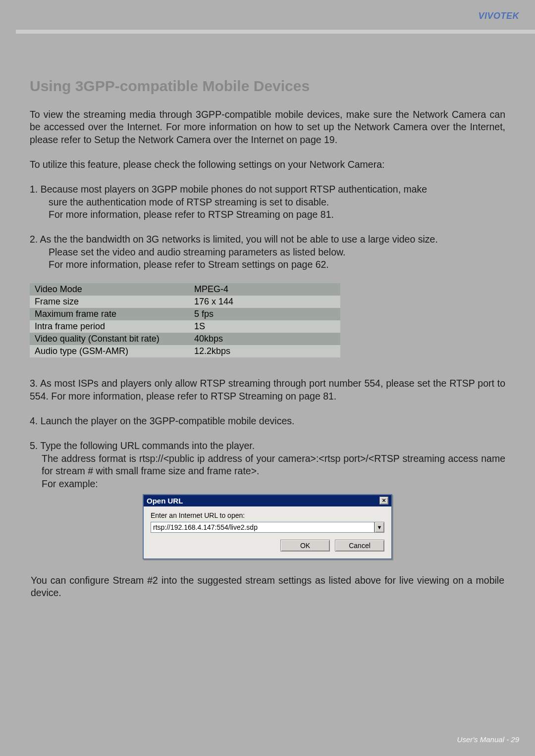 This screenshot has width=535, height=756. What do you see at coordinates (277, 215) in the screenshot?
I see `step-1-line-3: For more information, please refer to RT…` at bounding box center [277, 215].